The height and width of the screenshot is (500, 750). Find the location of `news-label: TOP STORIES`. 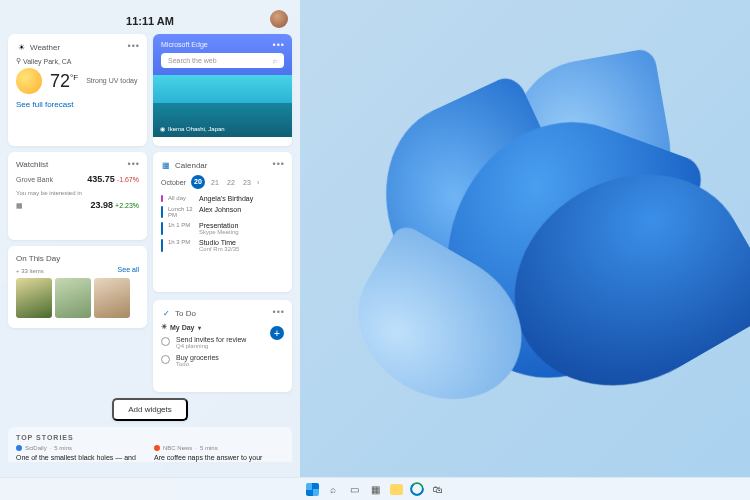

news-label: TOP STORIES is located at coordinates (150, 438).